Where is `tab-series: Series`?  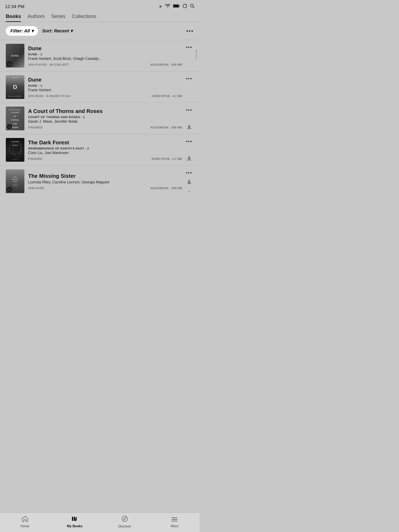 tab-series: Series is located at coordinates (58, 18).